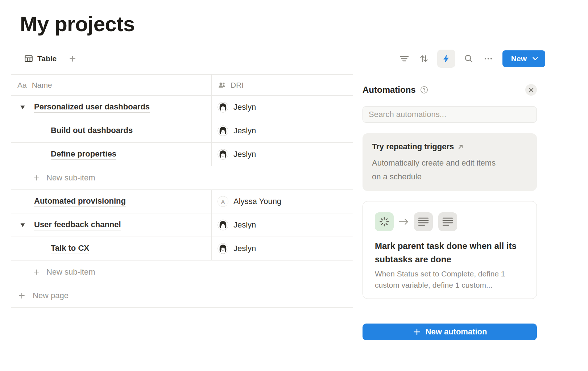  I want to click on page-link: Define properties, so click(83, 154).